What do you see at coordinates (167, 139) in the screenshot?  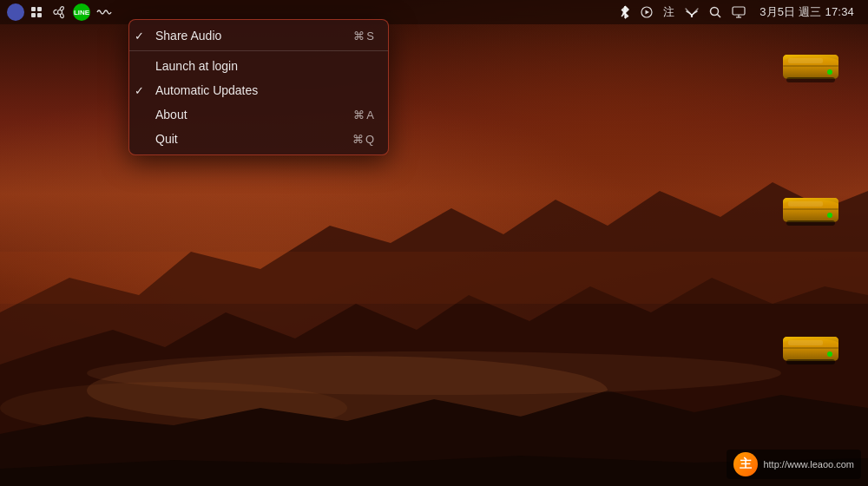 I see `menu-label-quit: Quit` at bounding box center [167, 139].